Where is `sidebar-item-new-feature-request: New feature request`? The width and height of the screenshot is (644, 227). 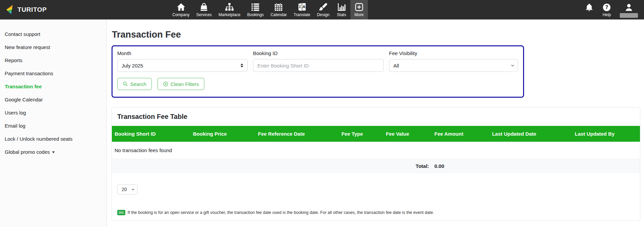
sidebar-item-new-feature-request: New feature request is located at coordinates (53, 47).